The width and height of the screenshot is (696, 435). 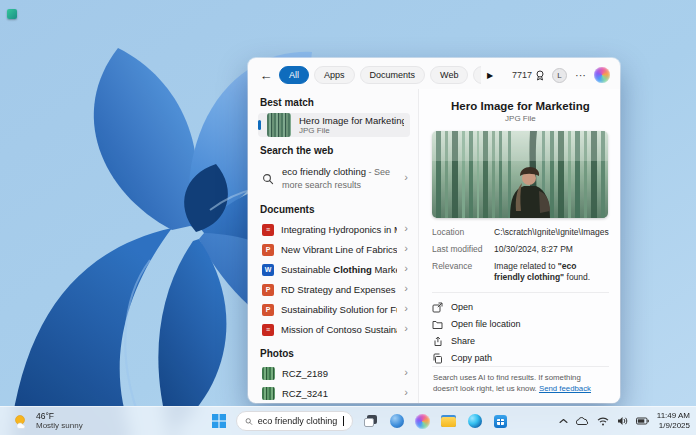 I want to click on wifi-icon, so click(x=603, y=422).